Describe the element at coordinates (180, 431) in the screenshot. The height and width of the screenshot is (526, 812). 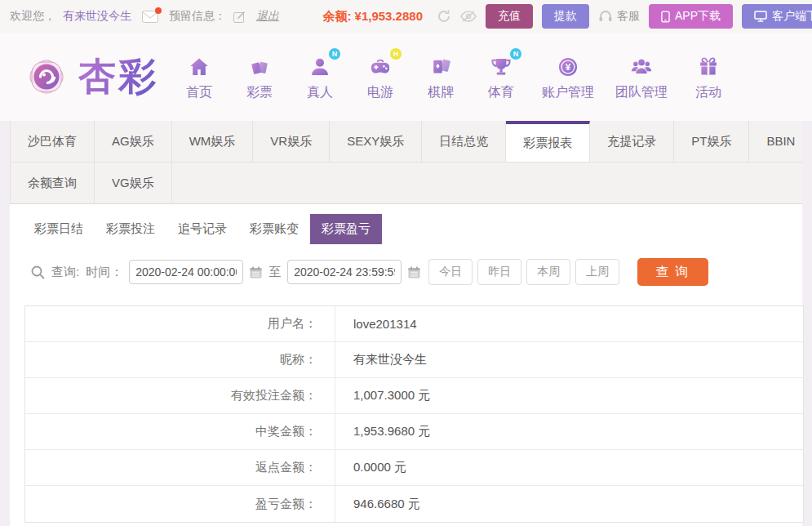
I see `row-label: 中奖金额：` at that location.